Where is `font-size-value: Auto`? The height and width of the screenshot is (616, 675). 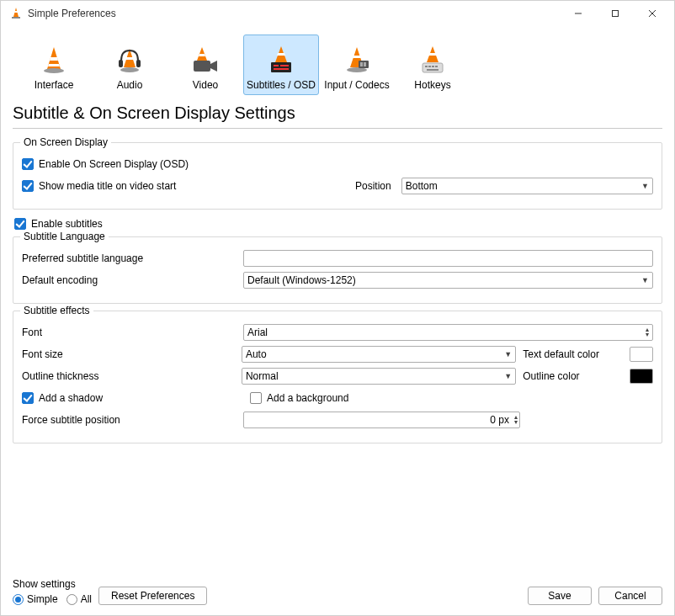
font-size-value: Auto is located at coordinates (256, 354).